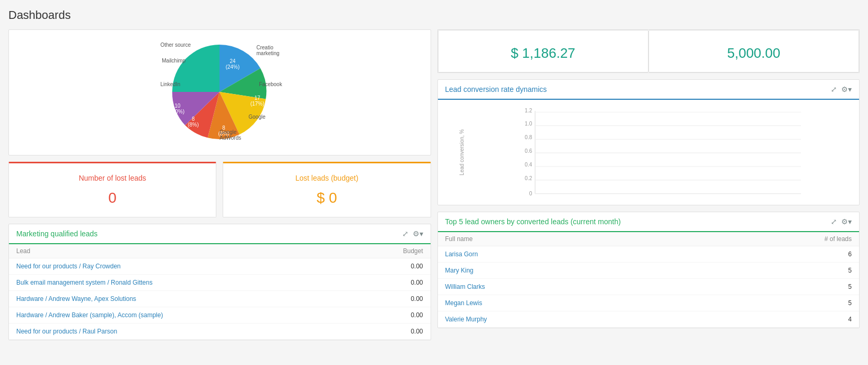  What do you see at coordinates (754, 54) in the screenshot?
I see `kpi-value-2: 5,000.00` at bounding box center [754, 54].